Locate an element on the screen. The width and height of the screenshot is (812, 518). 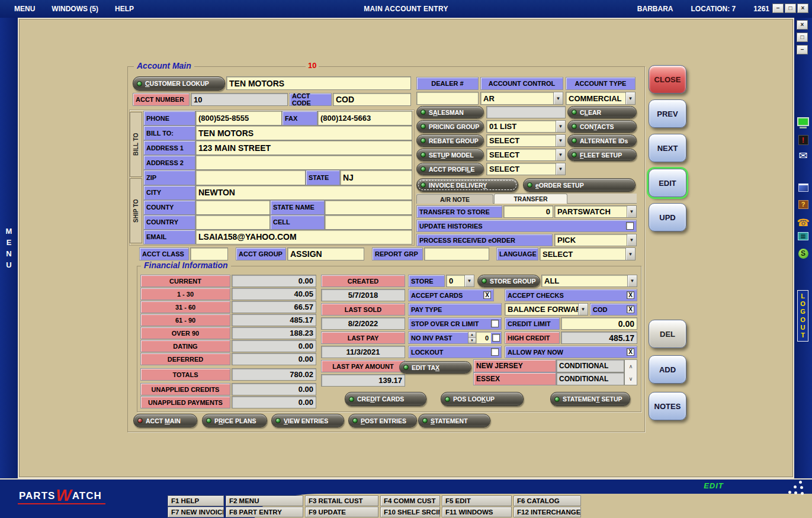
notes-button: NOTES is located at coordinates (667, 406).